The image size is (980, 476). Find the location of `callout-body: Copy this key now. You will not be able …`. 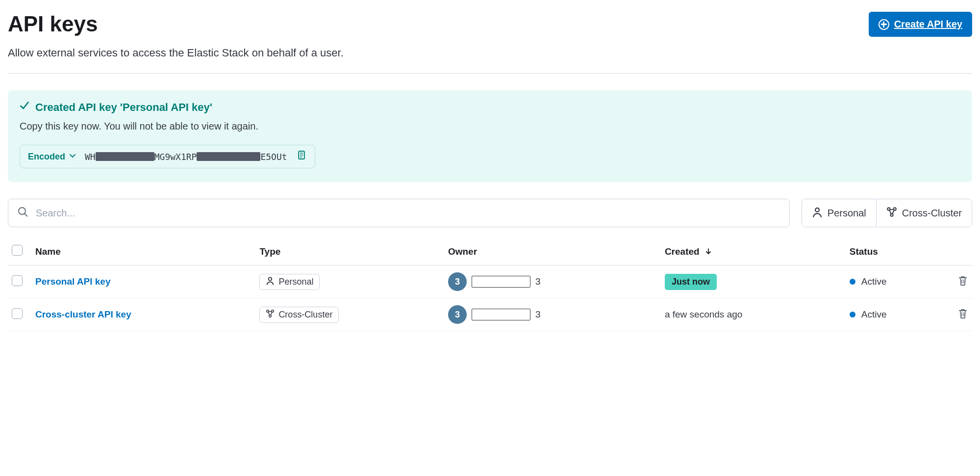

callout-body: Copy this key now. You will not be able … is located at coordinates (490, 127).